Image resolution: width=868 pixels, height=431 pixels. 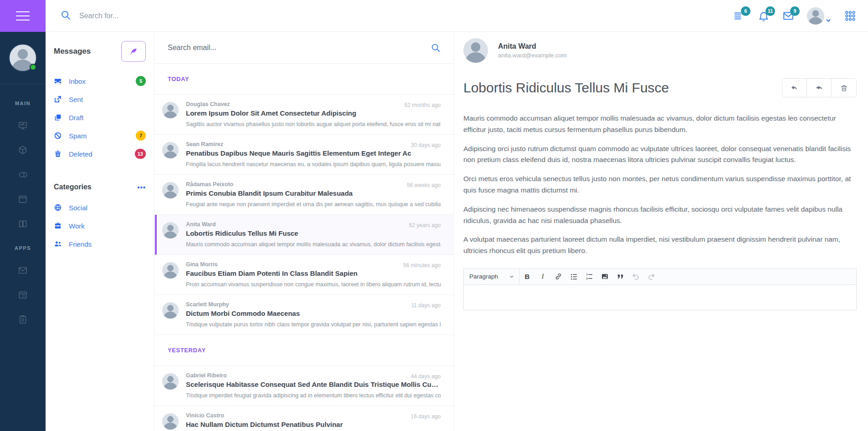 What do you see at coordinates (620, 277) in the screenshot?
I see `blockquote-button` at bounding box center [620, 277].